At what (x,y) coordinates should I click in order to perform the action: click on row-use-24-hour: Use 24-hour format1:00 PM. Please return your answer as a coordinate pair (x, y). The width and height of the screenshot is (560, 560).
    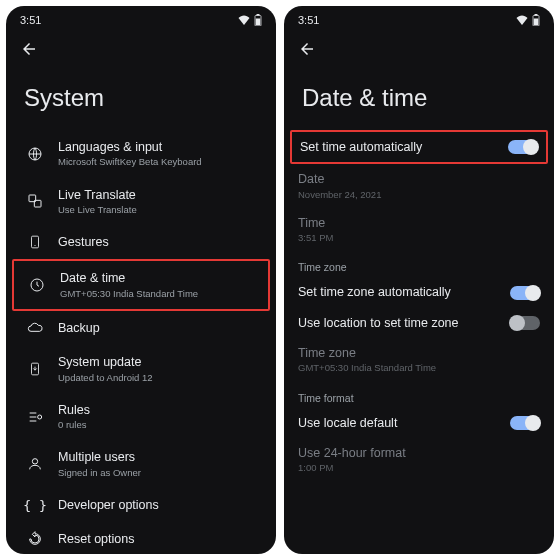
    Looking at the image, I should click on (419, 460).